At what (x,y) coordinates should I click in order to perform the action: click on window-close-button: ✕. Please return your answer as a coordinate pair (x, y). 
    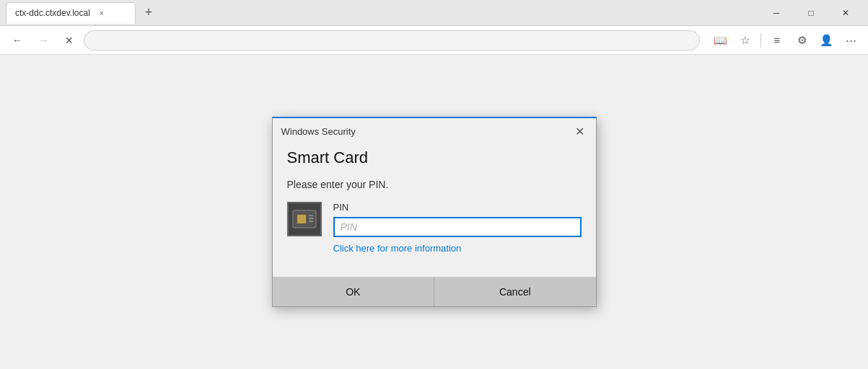
    Looking at the image, I should click on (846, 13).